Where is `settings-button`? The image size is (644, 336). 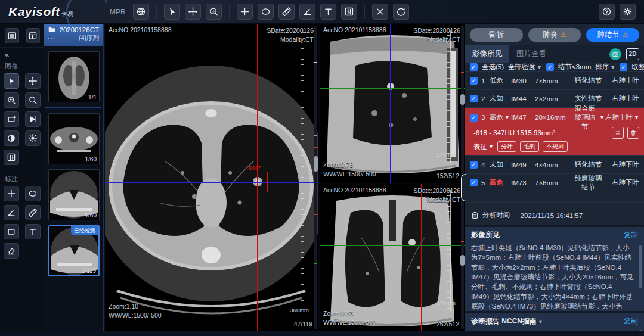 settings-button is located at coordinates (627, 12).